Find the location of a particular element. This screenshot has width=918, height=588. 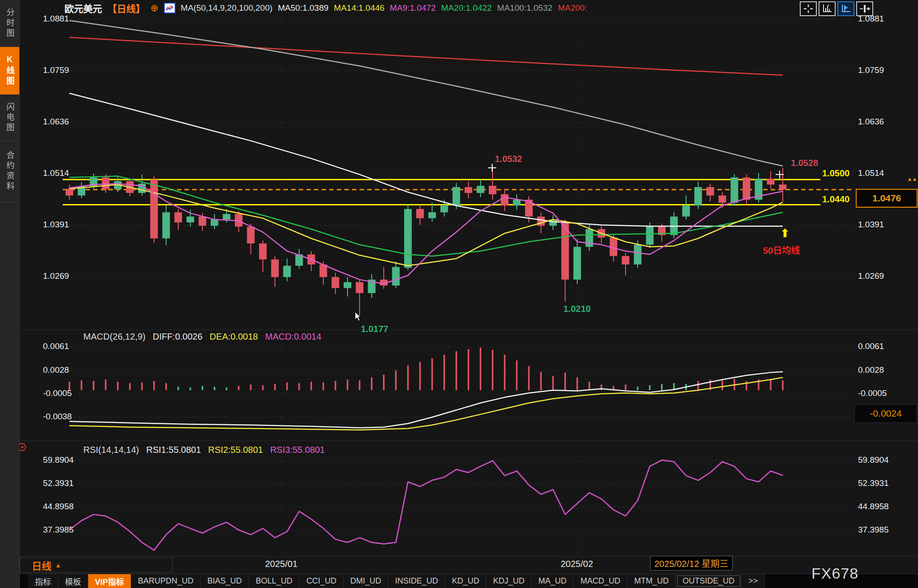

annotation-low-1: 1.0177 is located at coordinates (374, 329).